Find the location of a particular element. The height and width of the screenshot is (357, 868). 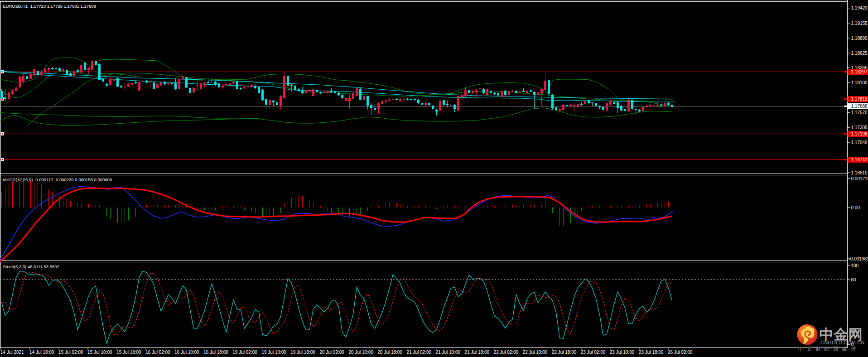

svg-text: 21 Jul 02:00 is located at coordinates (420, 352).